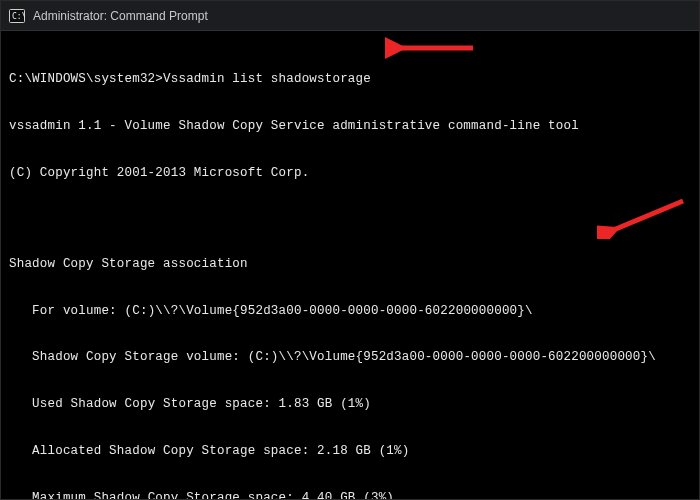  What do you see at coordinates (350, 452) in the screenshot?
I see `output-allocated-space: Allocated Shadow Copy Storage space: 2.1…` at bounding box center [350, 452].